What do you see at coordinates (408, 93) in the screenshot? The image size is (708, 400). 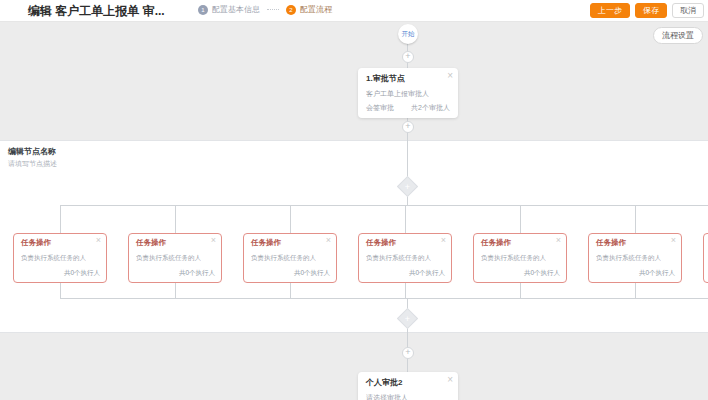 I see `approval-node-card: 1.审批节点 × 客户工单上报审批人 会签审批 共2个审批人` at bounding box center [408, 93].